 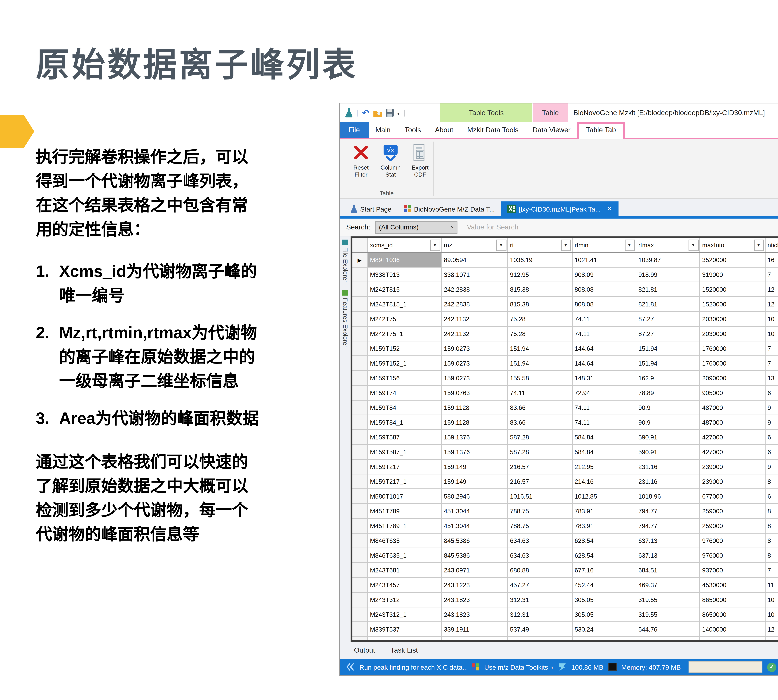 What do you see at coordinates (404, 437) in the screenshot?
I see `cell-xcms_id: M159T587` at bounding box center [404, 437].